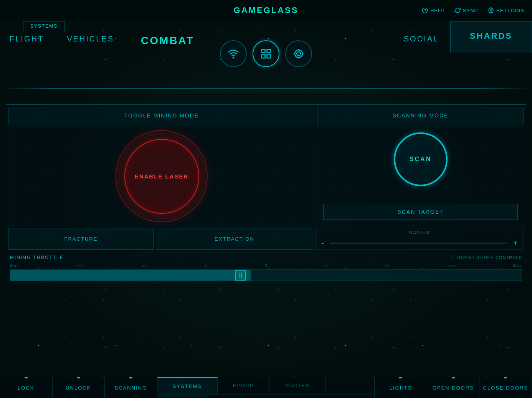 Image resolution: width=532 pixels, height=398 pixels. I want to click on spacer, so click(266, 95).